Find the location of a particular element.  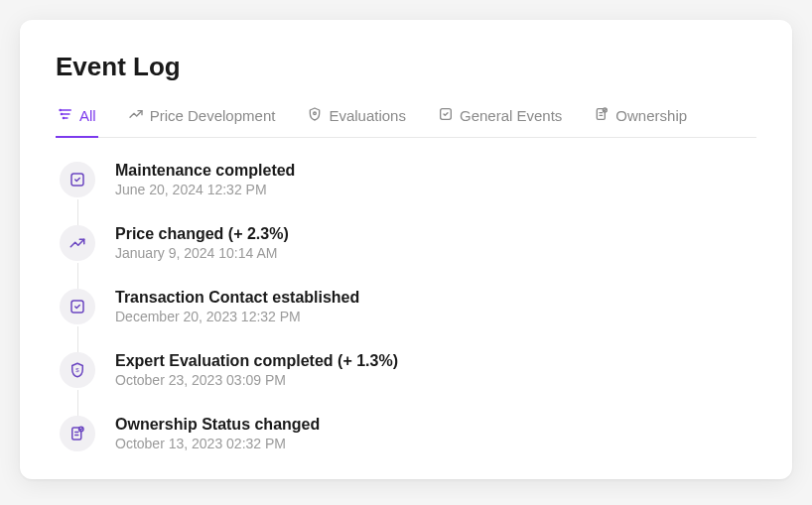

tab-label: General Events is located at coordinates (510, 115).